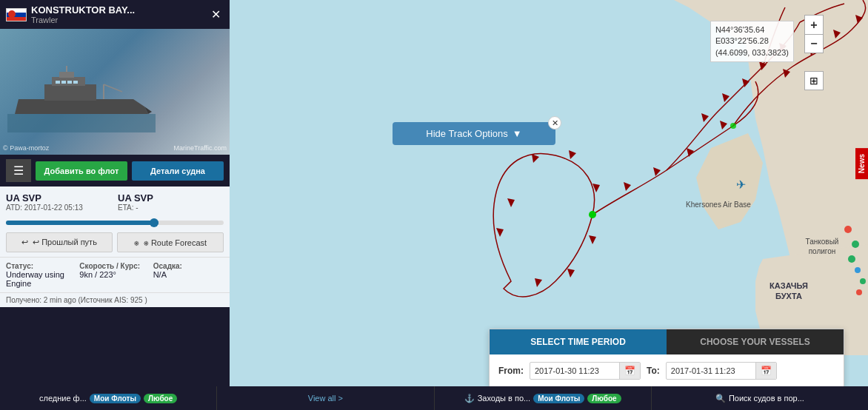 This screenshot has width=868, height=410. What do you see at coordinates (558, 398) in the screenshot?
I see `moi-floty-badge-2: Мои Флоты` at bounding box center [558, 398].